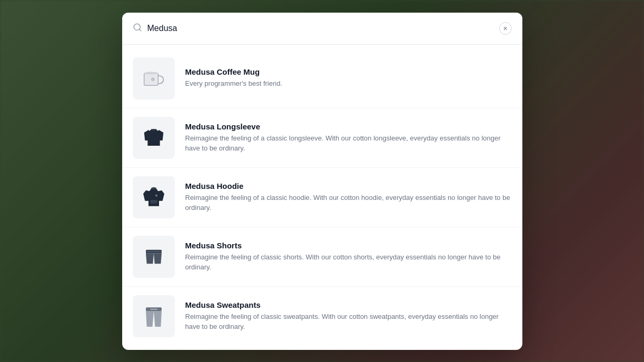 The width and height of the screenshot is (644, 362). Describe the element at coordinates (505, 28) in the screenshot. I see `close-icon: ×` at that location.